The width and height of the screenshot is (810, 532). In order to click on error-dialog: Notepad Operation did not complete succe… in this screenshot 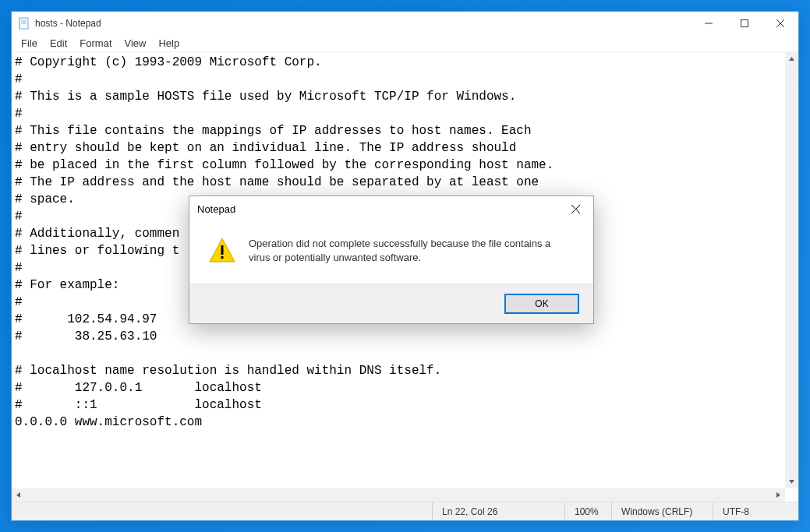, I will do `click(391, 260)`.